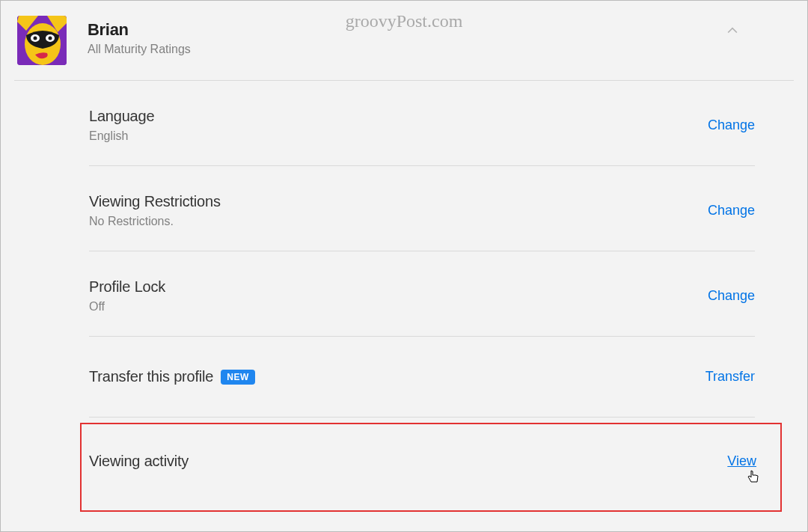 The height and width of the screenshot is (532, 808). Describe the element at coordinates (422, 294) in the screenshot. I see `profile-lock-row: Profile Lock Off Change` at that location.